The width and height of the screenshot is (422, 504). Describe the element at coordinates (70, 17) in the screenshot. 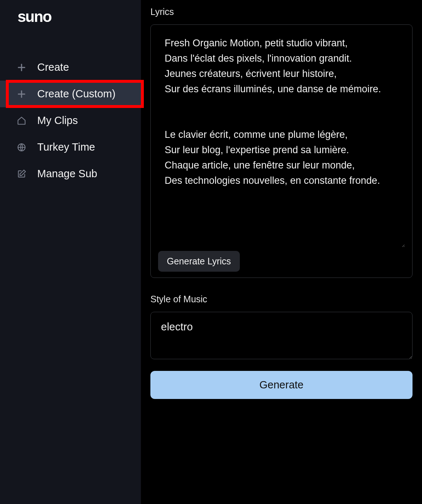

I see `logo: suno` at that location.